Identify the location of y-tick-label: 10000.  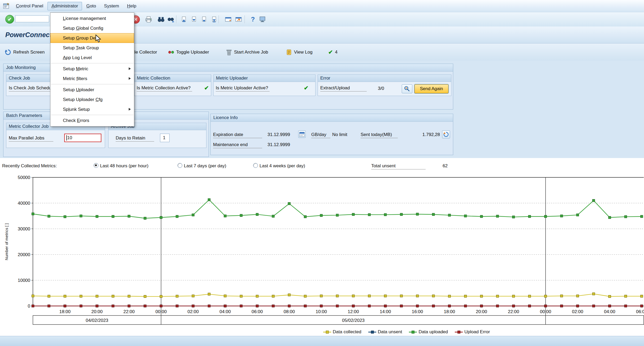
(24, 281).